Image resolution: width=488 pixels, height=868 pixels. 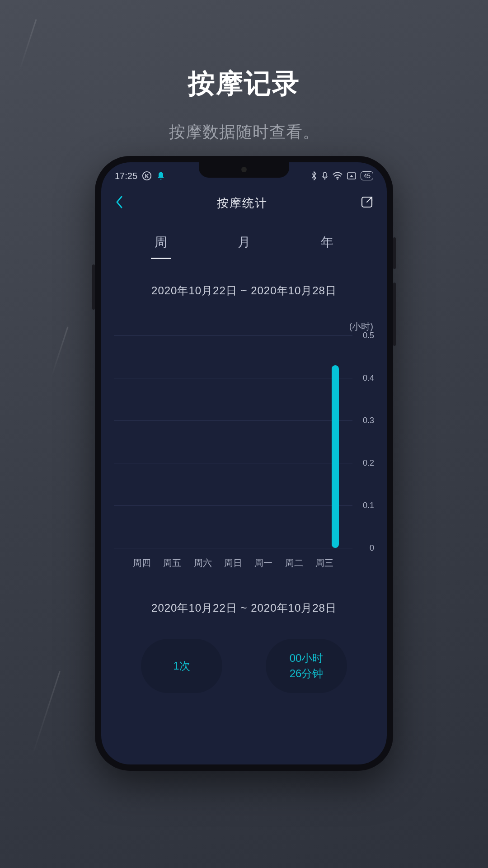 What do you see at coordinates (369, 378) in the screenshot?
I see `y-tick: 0.4` at bounding box center [369, 378].